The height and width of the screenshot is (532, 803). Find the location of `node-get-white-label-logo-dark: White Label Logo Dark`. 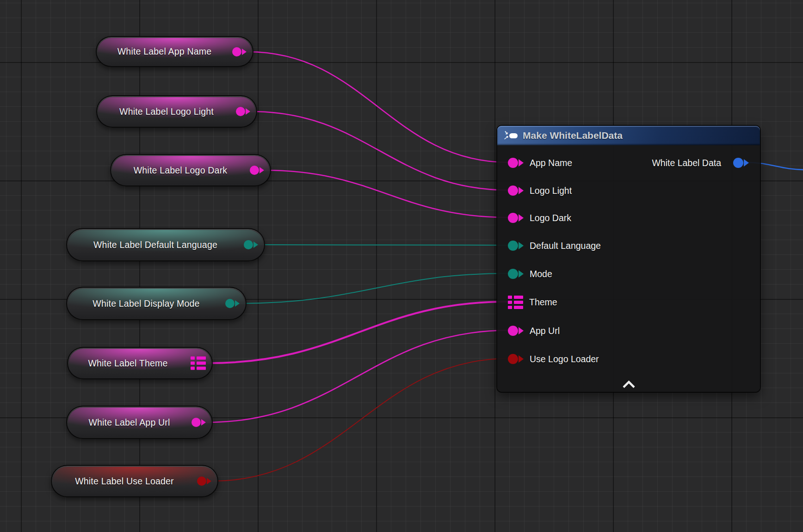

node-get-white-label-logo-dark: White Label Logo Dark is located at coordinates (191, 170).